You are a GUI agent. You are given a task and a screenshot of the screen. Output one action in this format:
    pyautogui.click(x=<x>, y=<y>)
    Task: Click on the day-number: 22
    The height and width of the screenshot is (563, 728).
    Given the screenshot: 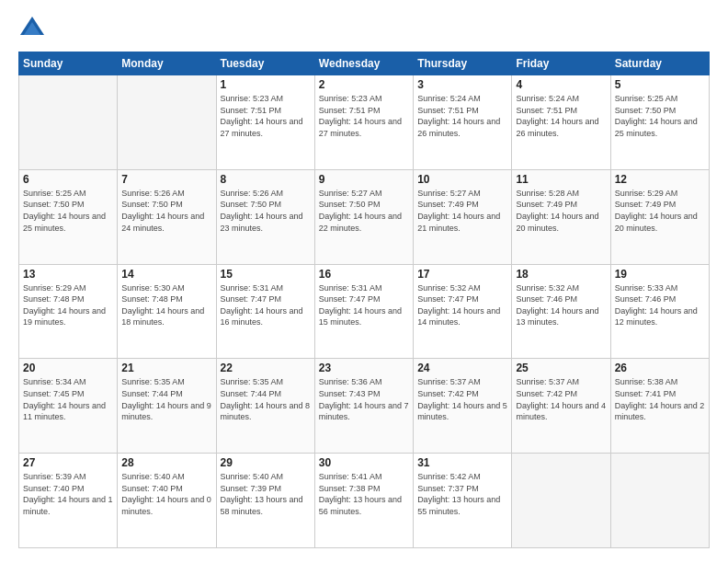 What is the action you would take?
    pyautogui.click(x=266, y=368)
    